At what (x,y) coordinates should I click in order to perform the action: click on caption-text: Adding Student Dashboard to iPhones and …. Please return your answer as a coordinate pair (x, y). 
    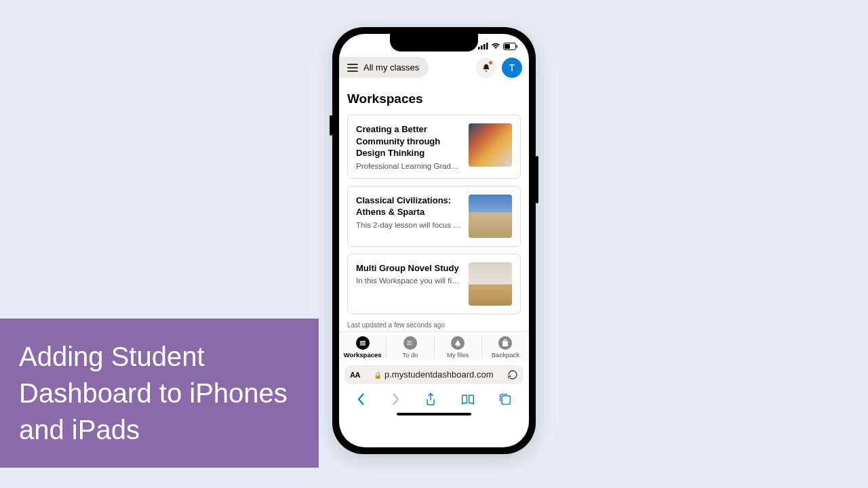
    Looking at the image, I should click on (159, 393).